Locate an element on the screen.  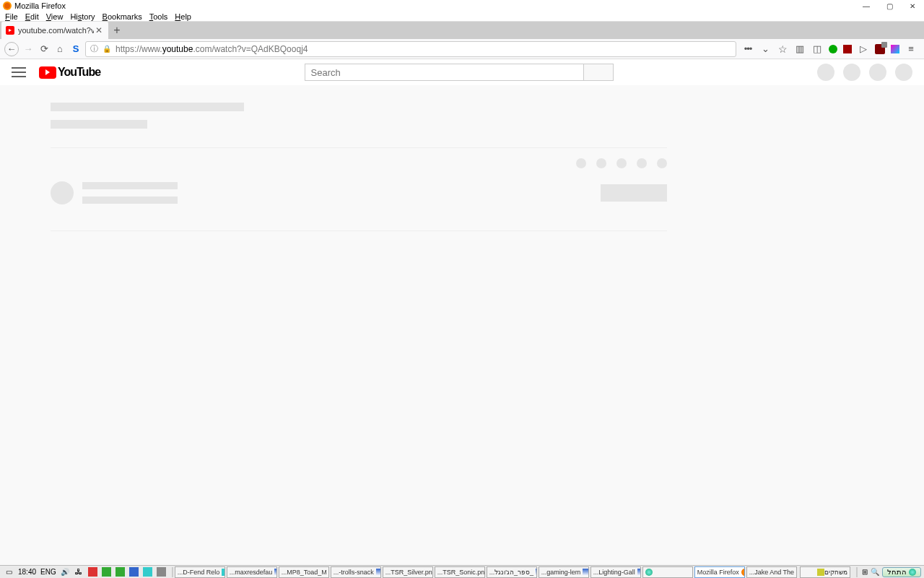
menu-help: Help is located at coordinates (183, 17).